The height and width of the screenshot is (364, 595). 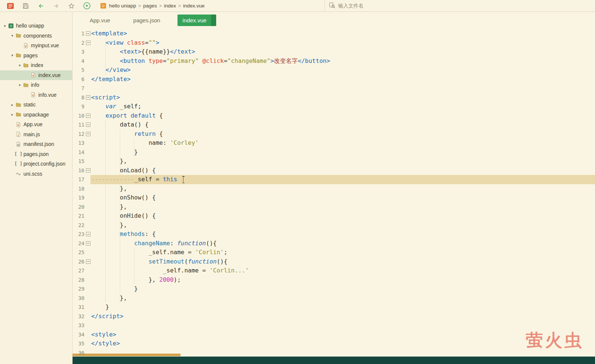 I want to click on code-text: _self.name = 'Corlin';, so click(x=343, y=252).